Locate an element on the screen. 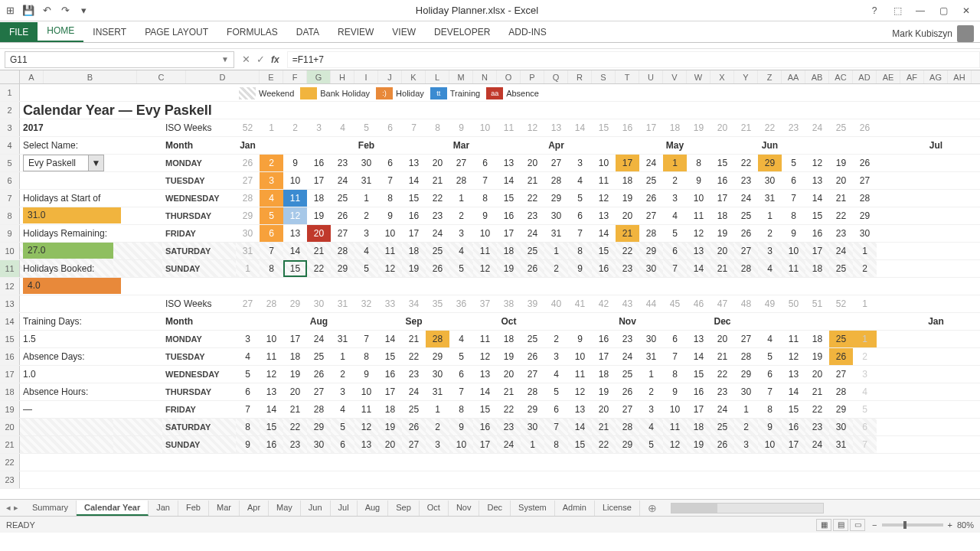  sheet-tab: Jul is located at coordinates (345, 508).